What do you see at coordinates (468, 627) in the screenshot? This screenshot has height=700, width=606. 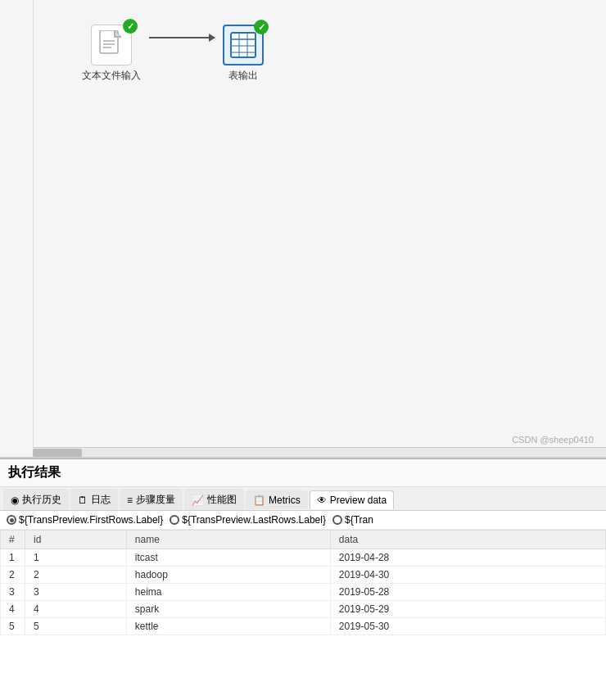 I see `cell-data: 2019-05-30` at bounding box center [468, 627].